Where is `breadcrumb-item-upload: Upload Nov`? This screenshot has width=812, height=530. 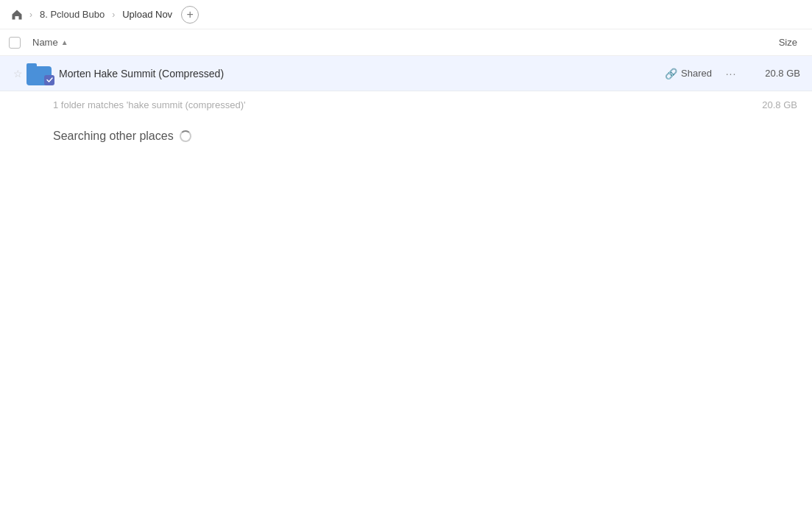 breadcrumb-item-upload: Upload Nov is located at coordinates (147, 15).